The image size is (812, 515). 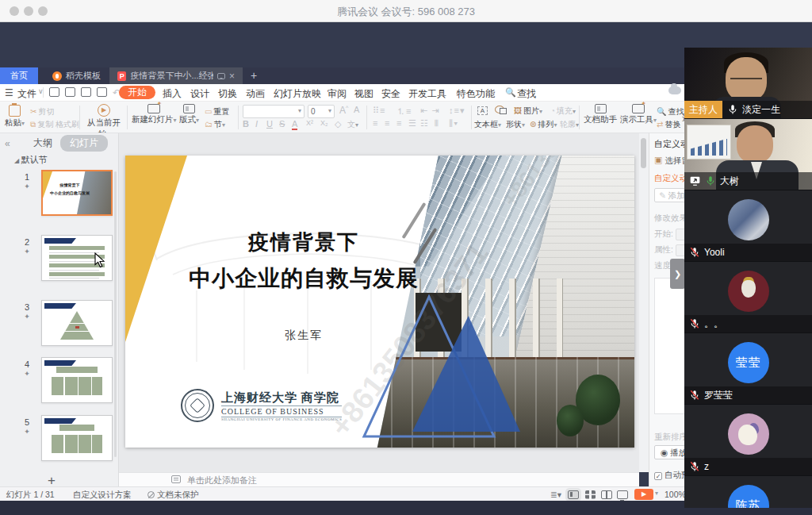 What do you see at coordinates (54, 92) in the screenshot?
I see `save-icon` at bounding box center [54, 92].